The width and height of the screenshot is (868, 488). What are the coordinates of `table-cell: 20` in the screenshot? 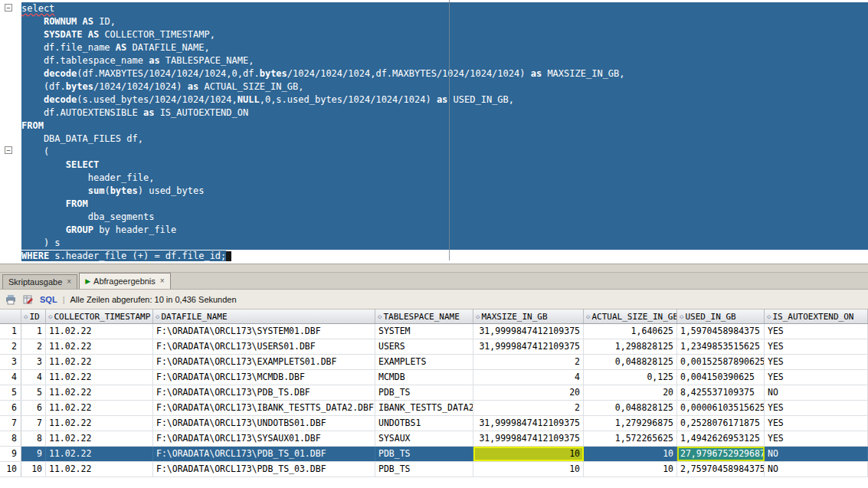 It's located at (529, 392).